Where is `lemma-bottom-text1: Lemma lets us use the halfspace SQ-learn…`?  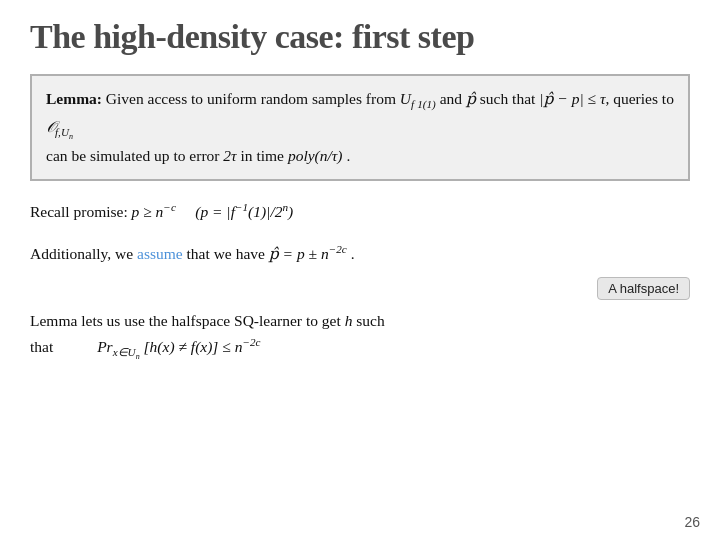 lemma-bottom-text1: Lemma lets us use the halfspace SQ-learn… is located at coordinates (188, 320).